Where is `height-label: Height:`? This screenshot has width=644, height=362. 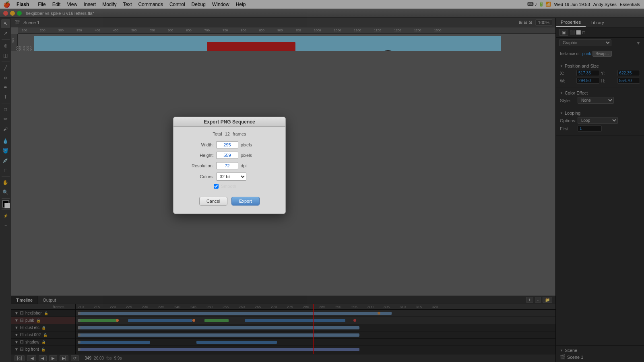 height-label: Height: is located at coordinates (198, 155).